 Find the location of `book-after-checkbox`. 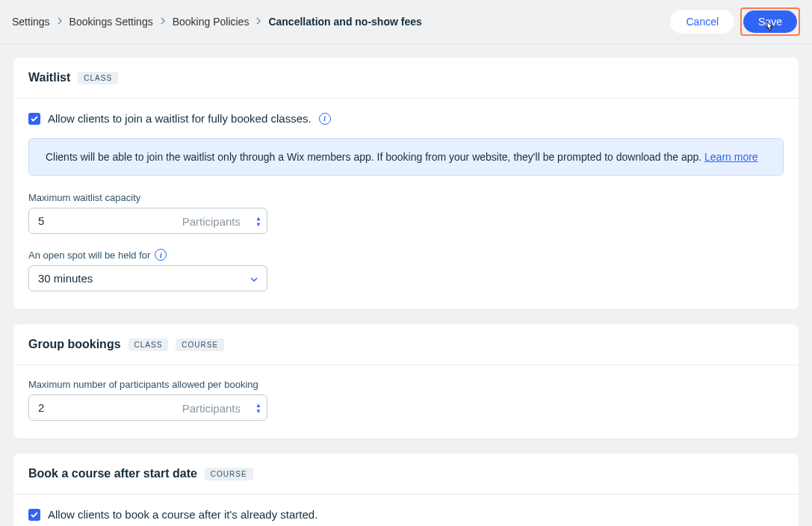

book-after-checkbox is located at coordinates (34, 515).